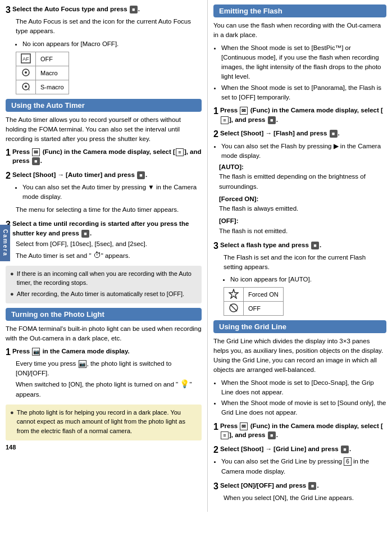  Describe the element at coordinates (285, 449) in the screenshot. I see `gl-step2-title: Select [Shoot] → [Grid Line] and press ■…` at that location.